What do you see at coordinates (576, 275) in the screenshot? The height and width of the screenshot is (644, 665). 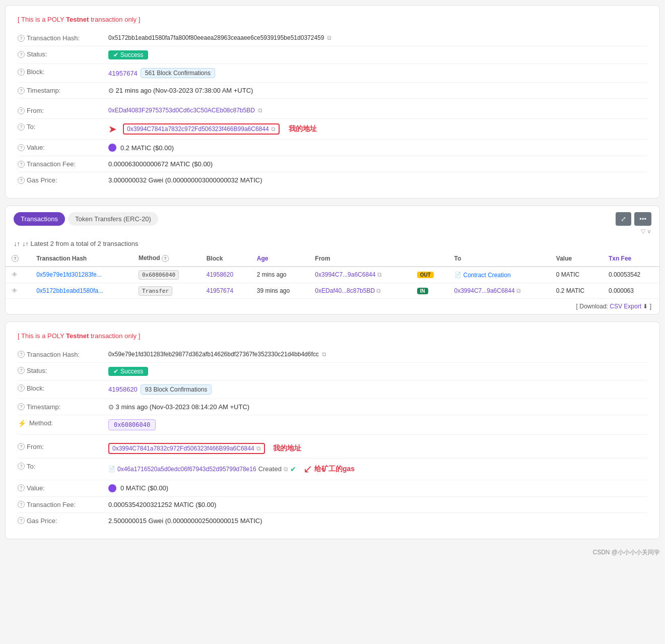 I see `row1-value: 0 MATIC` at bounding box center [576, 275].